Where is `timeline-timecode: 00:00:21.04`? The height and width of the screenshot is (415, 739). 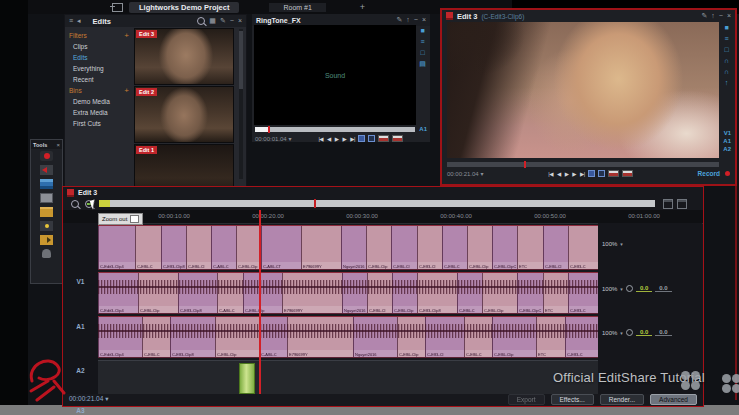 timeline-timecode: 00:00:21.04 is located at coordinates (86, 398).